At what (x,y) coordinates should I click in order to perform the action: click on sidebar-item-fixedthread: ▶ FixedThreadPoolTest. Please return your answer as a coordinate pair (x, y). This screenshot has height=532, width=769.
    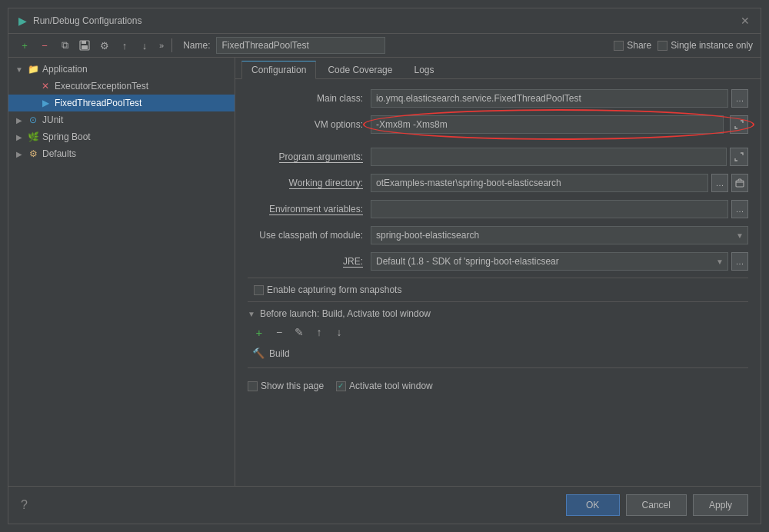
    Looking at the image, I should click on (122, 103).